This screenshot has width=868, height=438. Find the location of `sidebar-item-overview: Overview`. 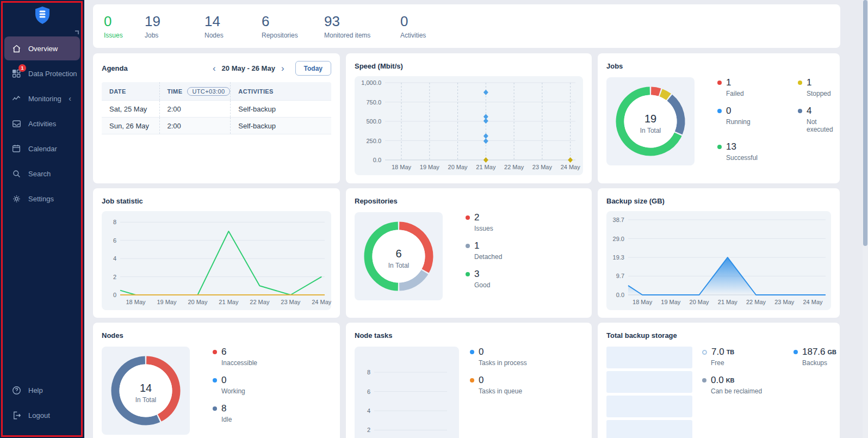

sidebar-item-overview: Overview is located at coordinates (42, 48).